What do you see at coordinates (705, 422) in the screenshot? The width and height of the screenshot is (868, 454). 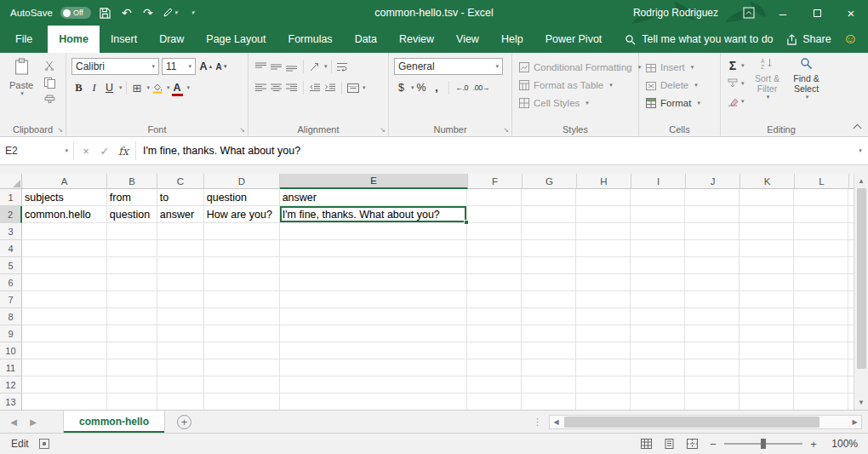 I see `horizontal-scroll-track` at bounding box center [705, 422].